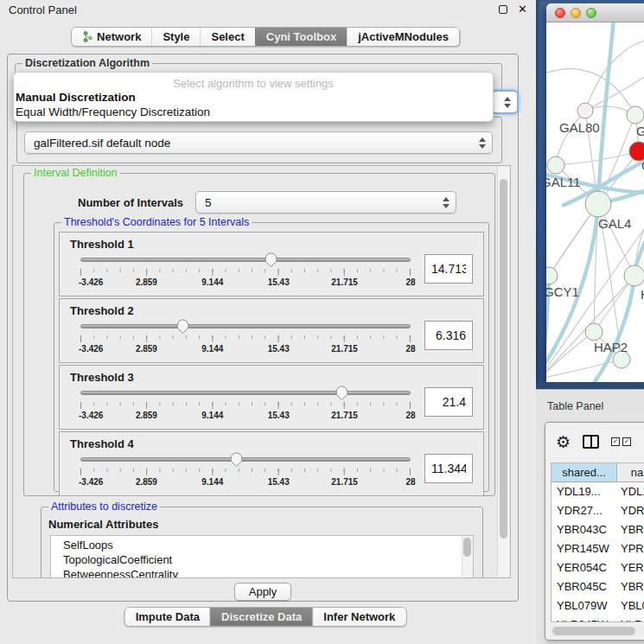 Image resolution: width=644 pixels, height=644 pixels. Describe the element at coordinates (253, 112) in the screenshot. I see `dropdown-option-equal-width: Equal Width/Frequency Discretization` at that location.